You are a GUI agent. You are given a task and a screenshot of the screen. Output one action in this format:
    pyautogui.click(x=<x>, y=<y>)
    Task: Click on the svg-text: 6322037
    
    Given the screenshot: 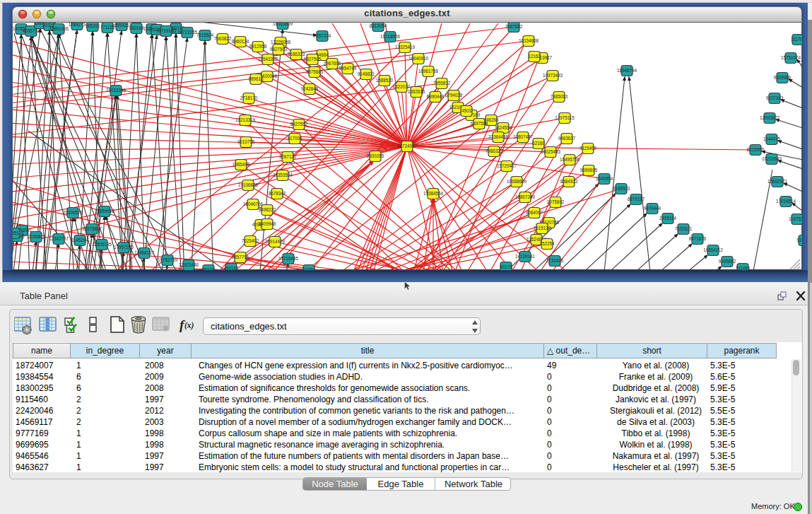 What is the action you would take?
    pyautogui.click(x=401, y=86)
    